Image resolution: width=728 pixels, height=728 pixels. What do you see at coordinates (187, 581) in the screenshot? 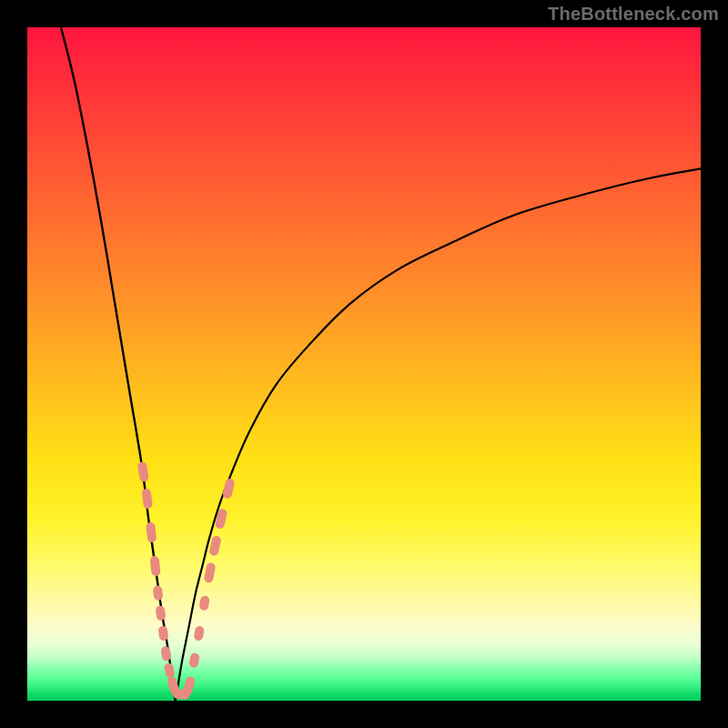
I see `marker-beads-group` at bounding box center [187, 581].